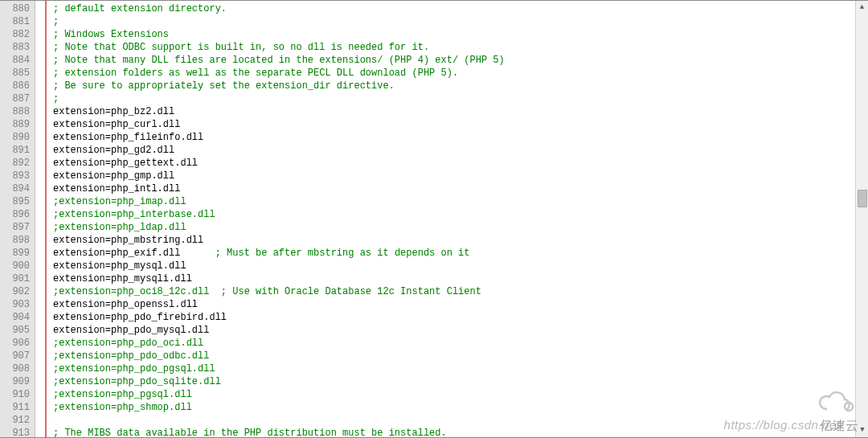 This screenshot has width=868, height=438. What do you see at coordinates (18, 150) in the screenshot?
I see `line-number: 891` at bounding box center [18, 150].